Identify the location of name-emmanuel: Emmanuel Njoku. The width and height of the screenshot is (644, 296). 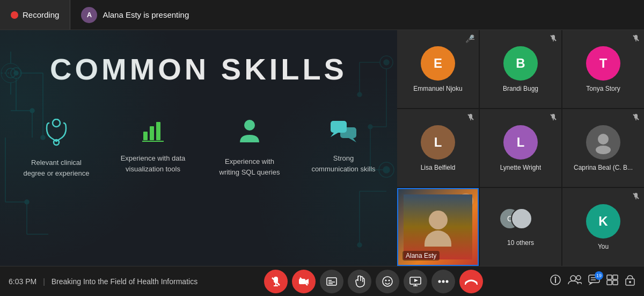
(438, 89).